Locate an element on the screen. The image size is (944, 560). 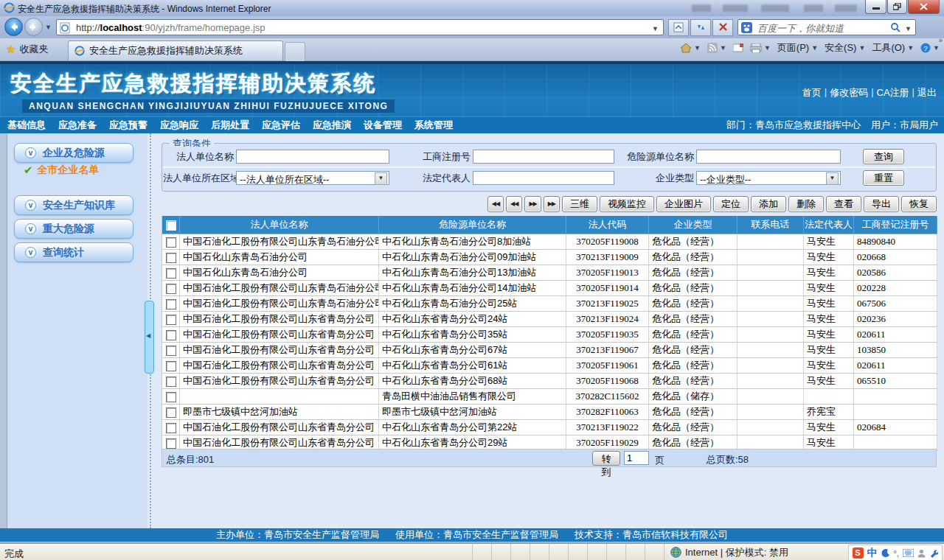
nav-menu-item: 后期处置 is located at coordinates (230, 125).